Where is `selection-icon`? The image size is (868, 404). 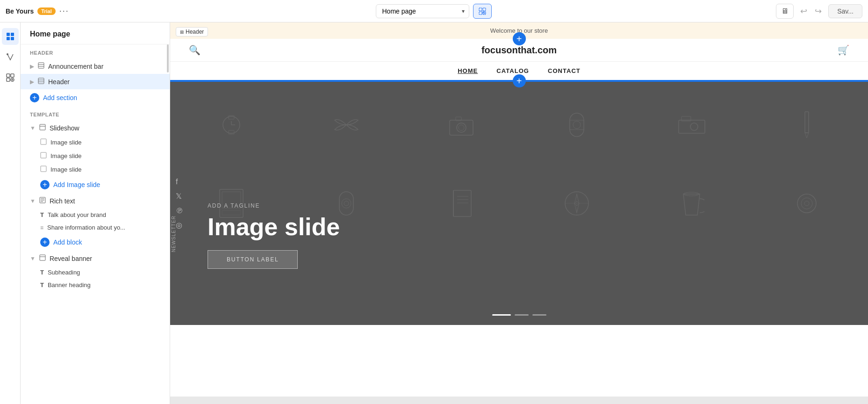 selection-icon is located at coordinates (482, 11).